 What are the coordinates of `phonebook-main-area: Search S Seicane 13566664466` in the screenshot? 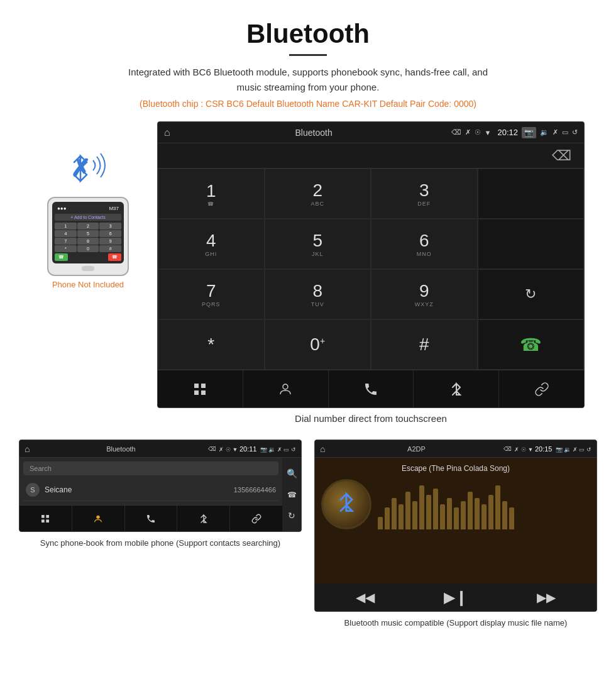 It's located at (151, 494).